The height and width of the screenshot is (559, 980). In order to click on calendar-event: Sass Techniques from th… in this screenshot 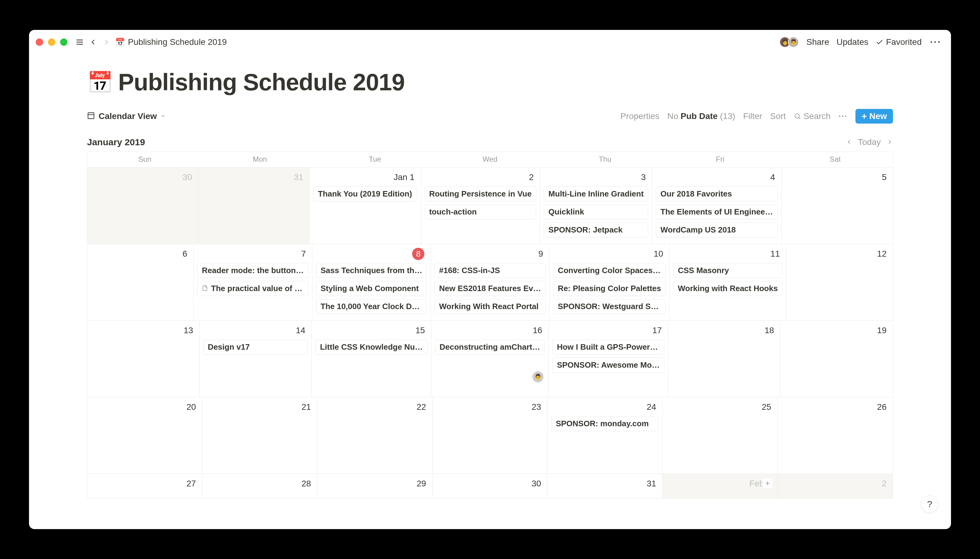, I will do `click(371, 270)`.